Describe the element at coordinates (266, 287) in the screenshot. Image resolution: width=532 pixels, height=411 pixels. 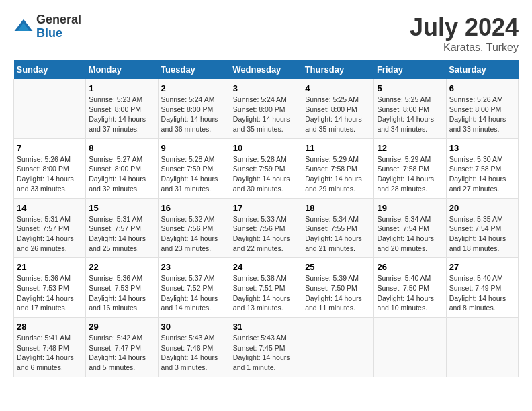
I see `week-row-4: 21Sunrise: 5:36 AMSunset: 7:53 PMDayligh…` at that location.